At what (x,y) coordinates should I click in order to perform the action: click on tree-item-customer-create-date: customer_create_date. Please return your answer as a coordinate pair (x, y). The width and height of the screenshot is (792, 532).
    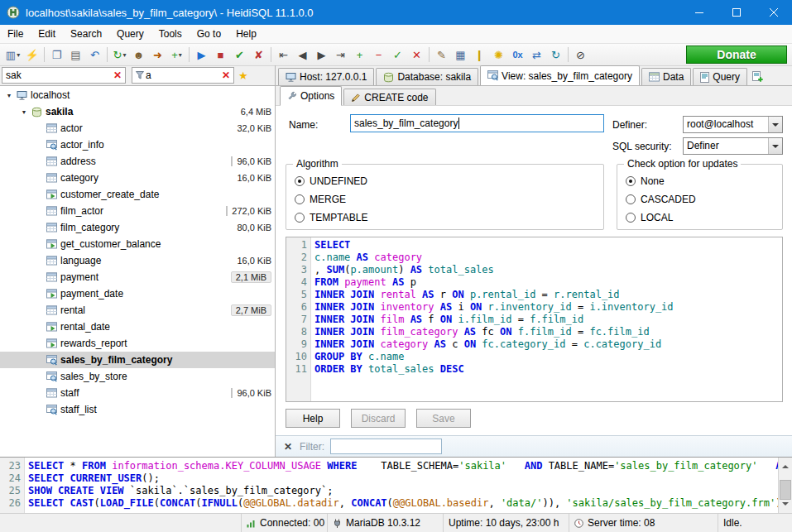
    Looking at the image, I should click on (137, 194).